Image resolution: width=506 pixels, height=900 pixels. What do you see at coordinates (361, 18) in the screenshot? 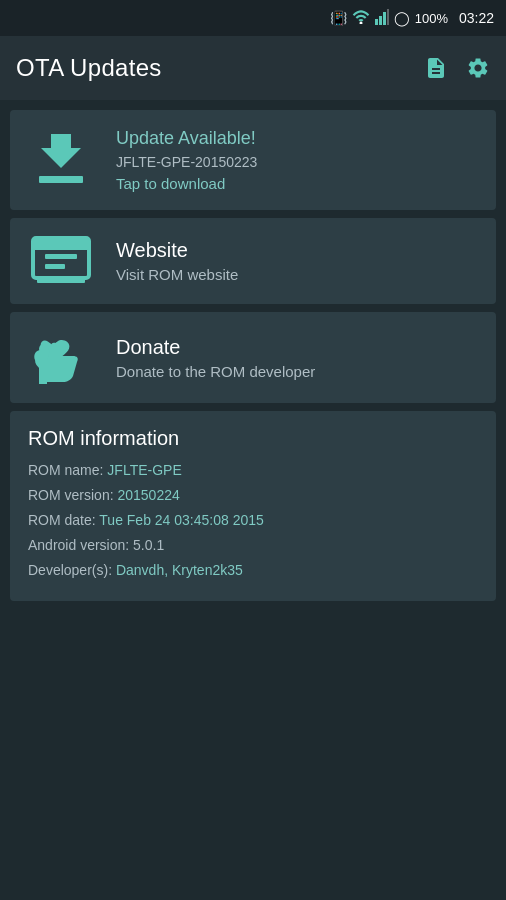
I see `wifi-icon` at bounding box center [361, 18].